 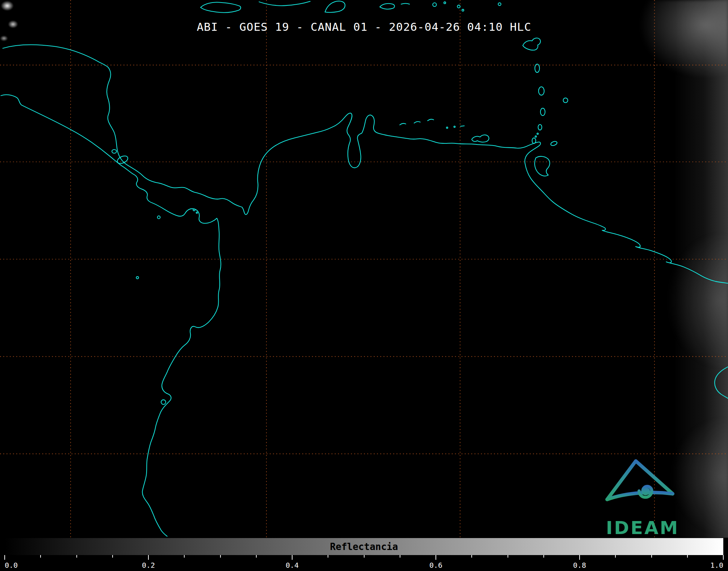 I want to click on colorbar-label: Reflectancia, so click(x=364, y=547).